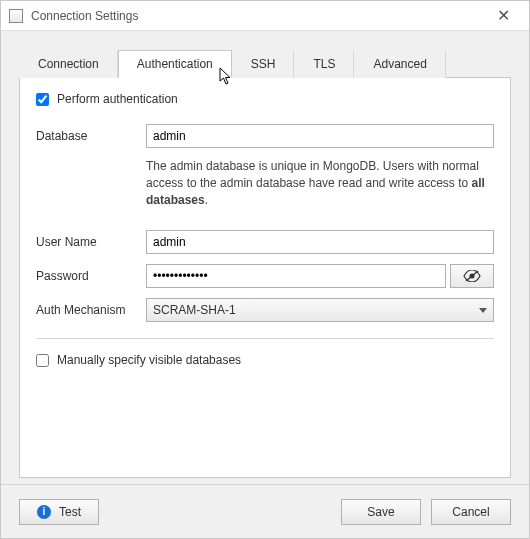 This screenshot has height=539, width=530. I want to click on window-title: Connection Settings, so click(258, 16).